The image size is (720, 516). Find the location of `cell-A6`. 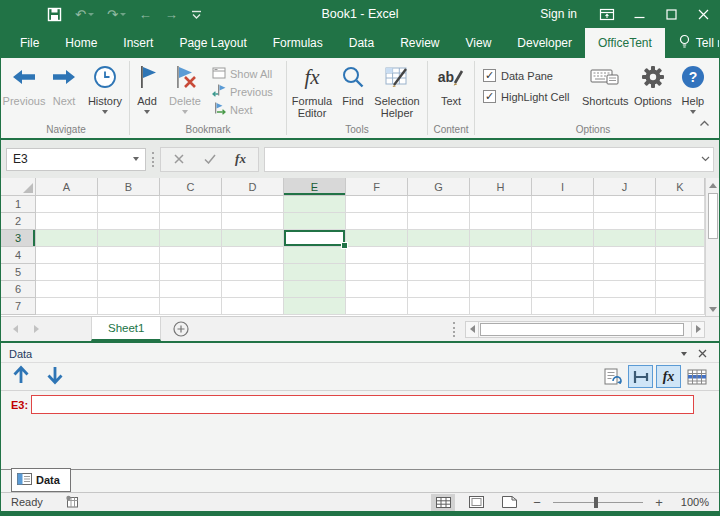

cell-A6 is located at coordinates (67, 290).